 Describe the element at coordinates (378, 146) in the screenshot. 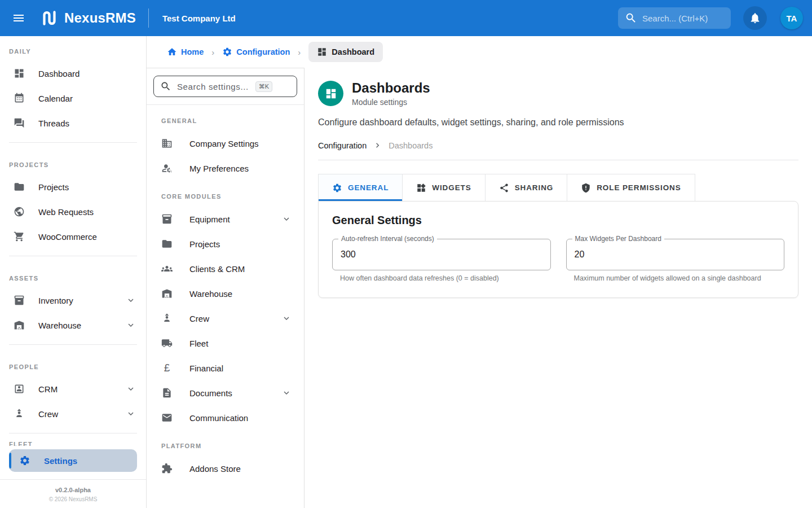

I see `chevron-right-icon` at that location.